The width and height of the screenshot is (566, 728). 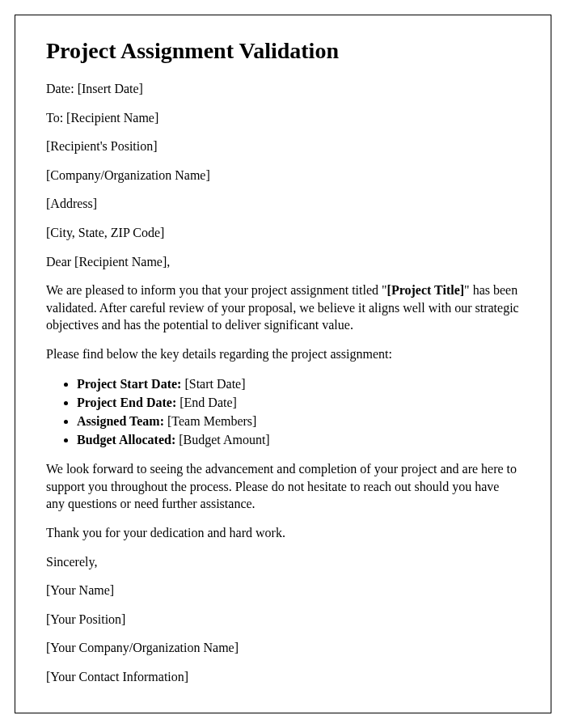 I want to click on date-line: Date: [Insert Date], so click(x=283, y=89).